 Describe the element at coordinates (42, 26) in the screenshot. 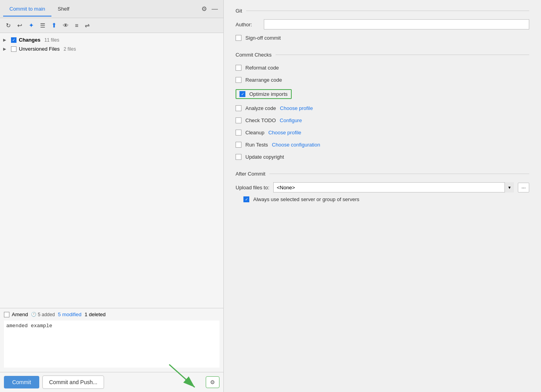

I see `diff-btn: ☰` at that location.